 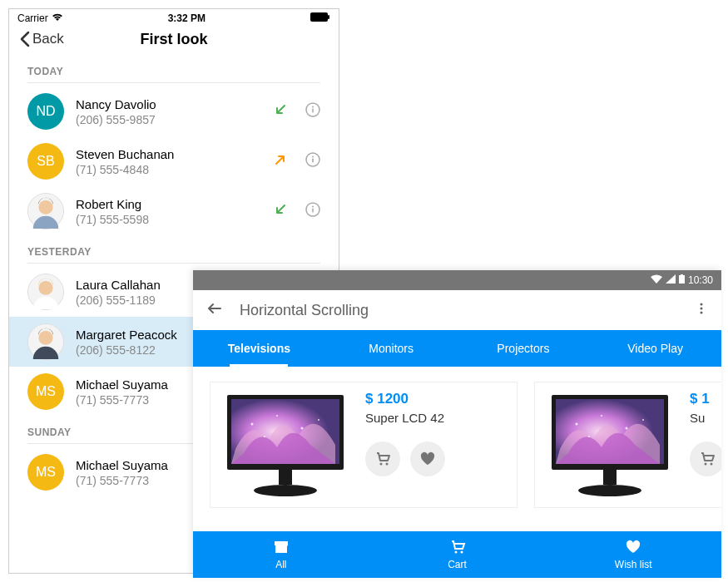 What do you see at coordinates (701, 280) in the screenshot?
I see `status-time: 10:30` at bounding box center [701, 280].